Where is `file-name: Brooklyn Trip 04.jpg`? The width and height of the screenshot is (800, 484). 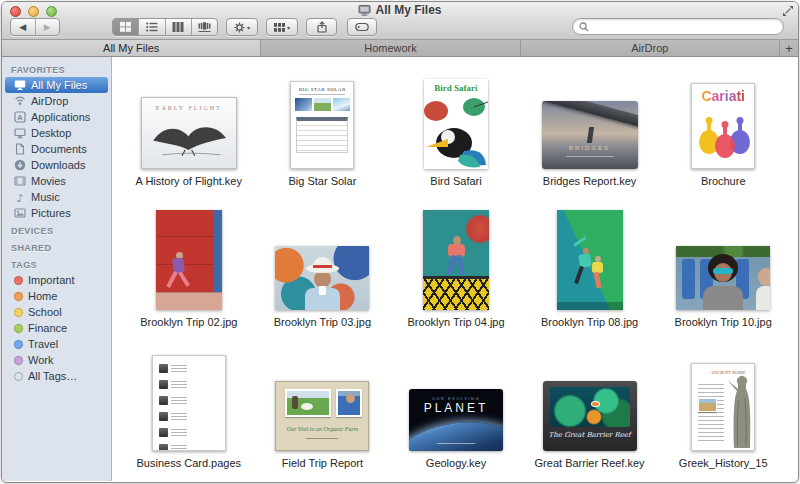
file-name: Brooklyn Trip 04.jpg is located at coordinates (456, 322).